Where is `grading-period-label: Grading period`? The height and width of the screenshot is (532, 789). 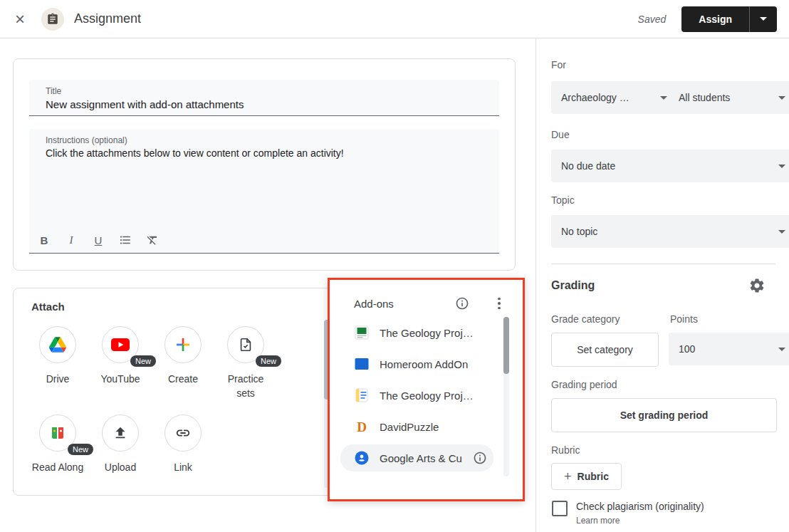
grading-period-label: Grading period is located at coordinates (584, 385).